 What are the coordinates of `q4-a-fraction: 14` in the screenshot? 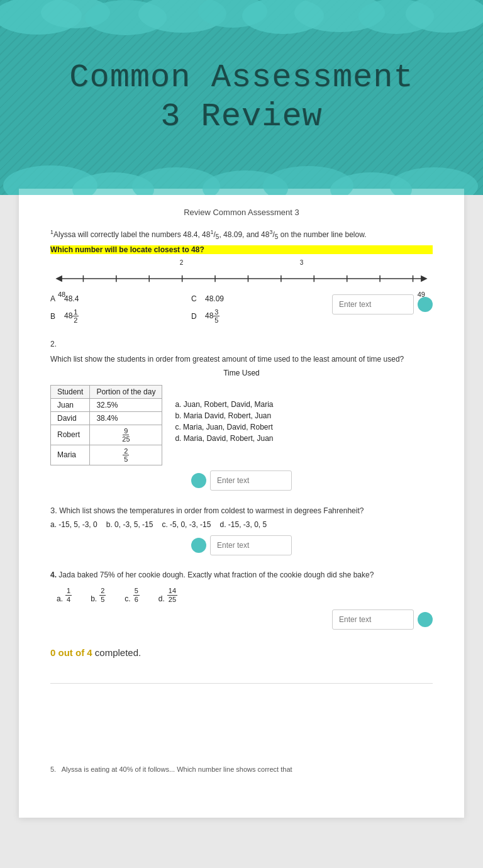 It's located at (69, 595).